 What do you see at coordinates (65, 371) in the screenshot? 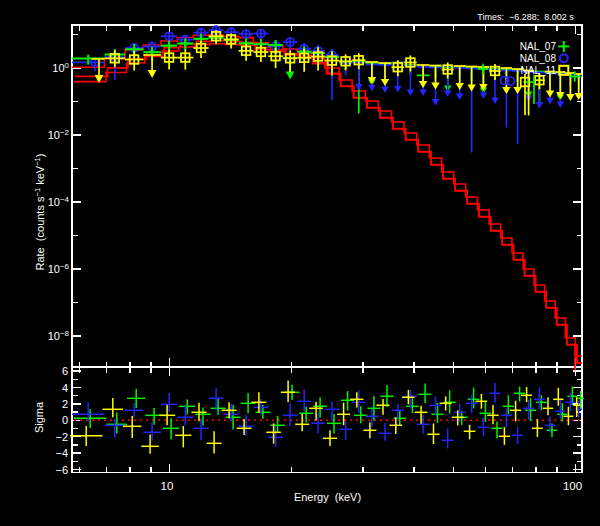
I see `svg-text: 6` at bounding box center [65, 371].